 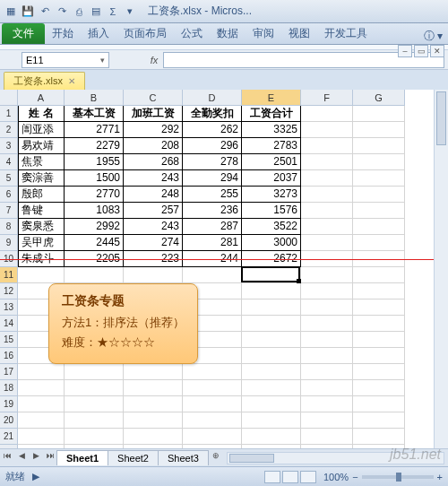 I want to click on cell-D19, so click(x=212, y=404).